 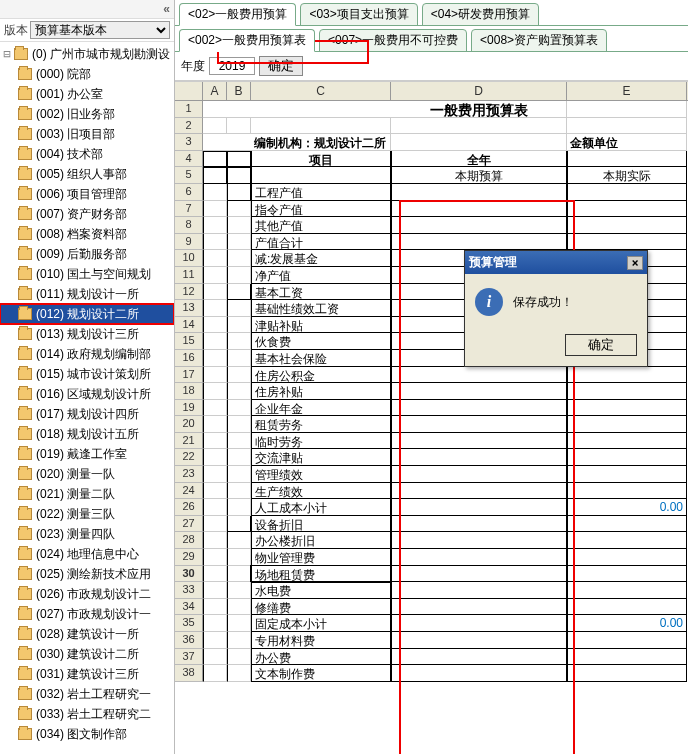 What do you see at coordinates (321, 210) in the screenshot?
I see `item-name: 指令产值` at bounding box center [321, 210].